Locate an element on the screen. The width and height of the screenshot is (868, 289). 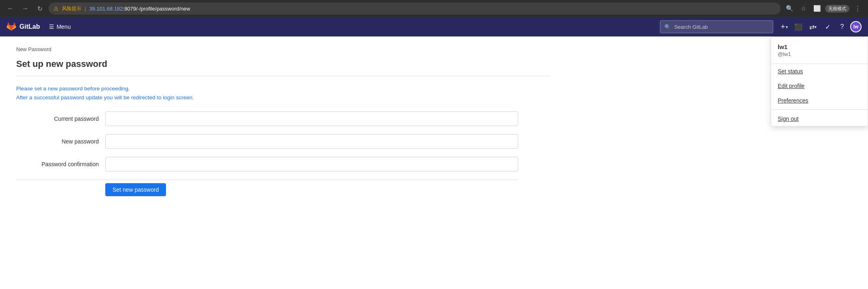
confirm-password-group: Password confirmation is located at coordinates (267, 164).